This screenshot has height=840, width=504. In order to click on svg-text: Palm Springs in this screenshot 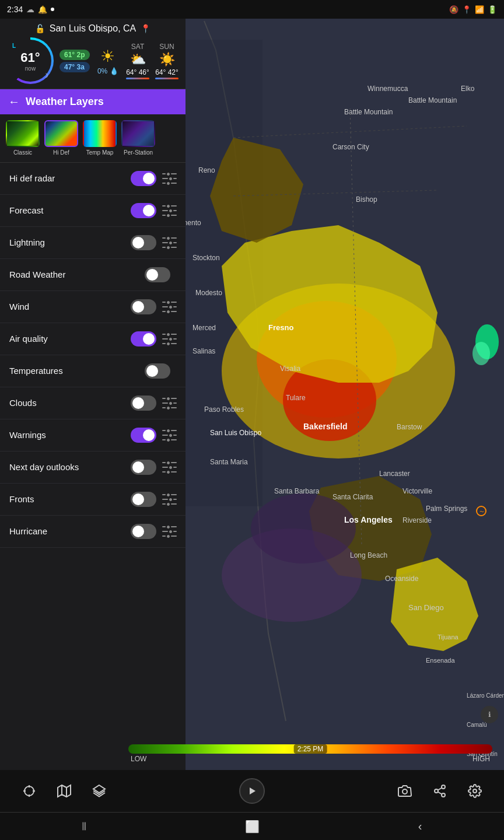, I will do `click(447, 509)`.